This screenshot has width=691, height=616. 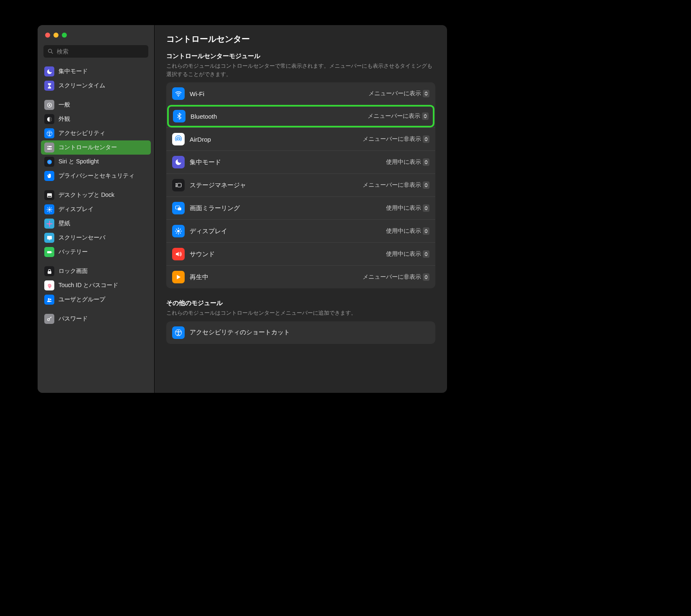 What do you see at coordinates (301, 303) in the screenshot?
I see `section-title: その他のモジュール` at bounding box center [301, 303].